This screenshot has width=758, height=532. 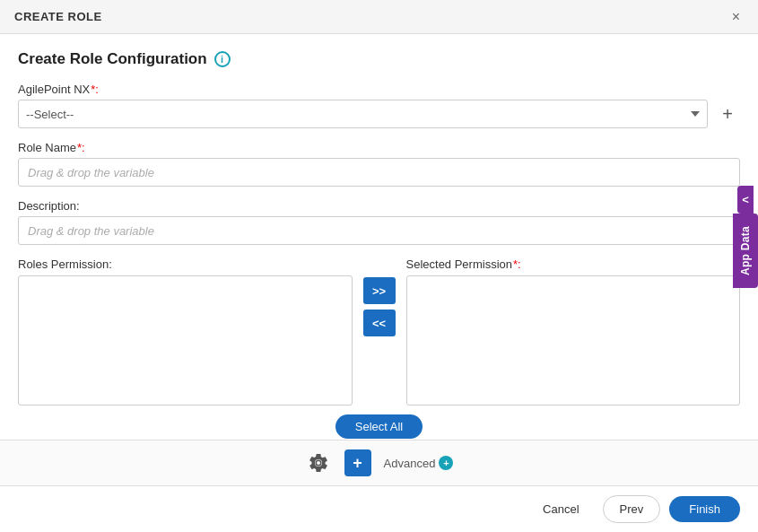 I want to click on arrow-buttons-group: >> <<, so click(x=379, y=307).